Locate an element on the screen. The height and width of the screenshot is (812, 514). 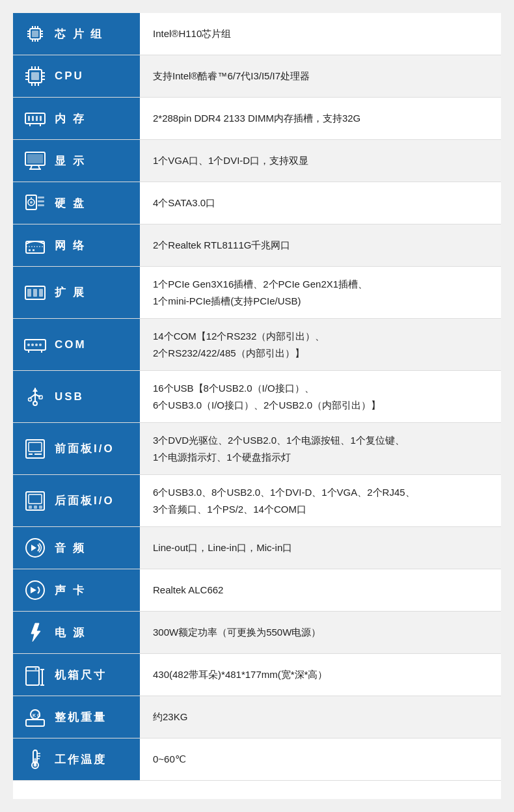
spec-value-cpu: 支持Intel®酷睿™6/7代I3/I5/I7处理器 is located at coordinates (320, 76).